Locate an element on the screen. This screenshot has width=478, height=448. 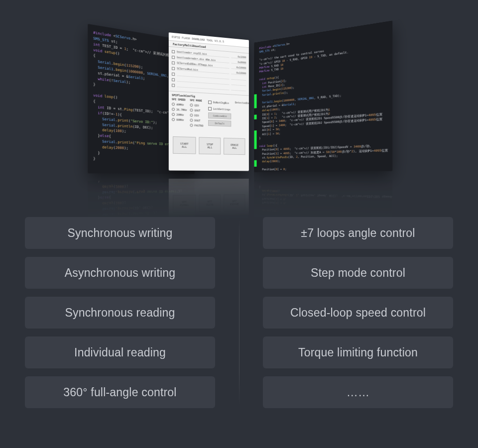
feature-pill: …… is located at coordinates (358, 392).